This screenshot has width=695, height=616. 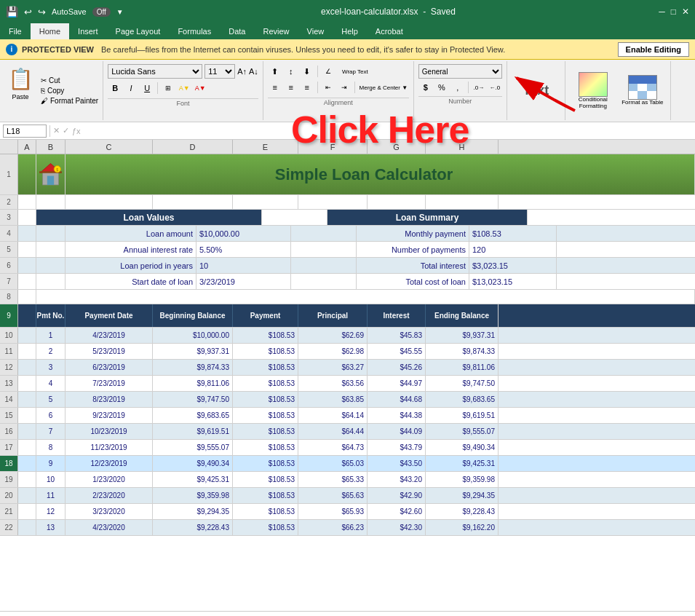 What do you see at coordinates (397, 463) in the screenshot?
I see `cell-interest: $43.50` at bounding box center [397, 463].